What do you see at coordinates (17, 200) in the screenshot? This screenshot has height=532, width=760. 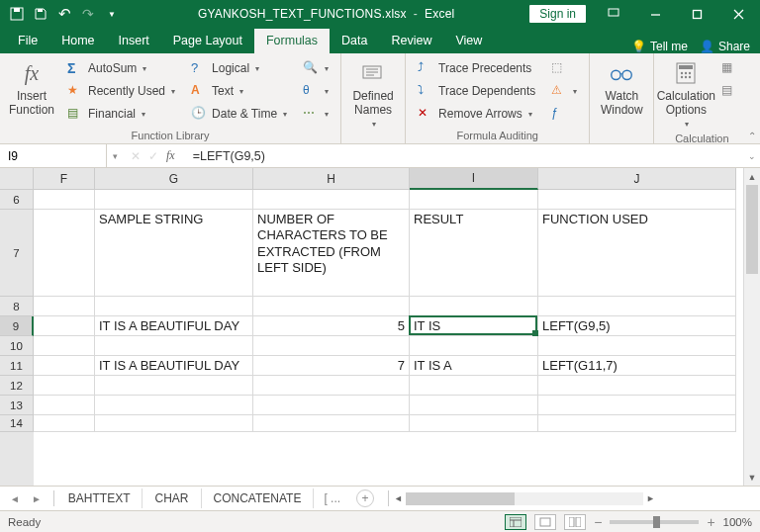 I see `row-header-6: 6` at bounding box center [17, 200].